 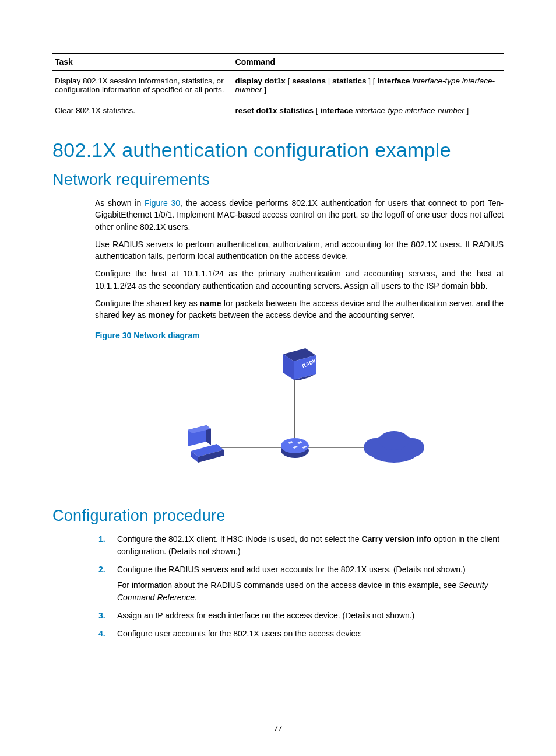 What do you see at coordinates (300, 215) in the screenshot?
I see `paragraph: As shown in Figure 30, the access device…` at bounding box center [300, 215].